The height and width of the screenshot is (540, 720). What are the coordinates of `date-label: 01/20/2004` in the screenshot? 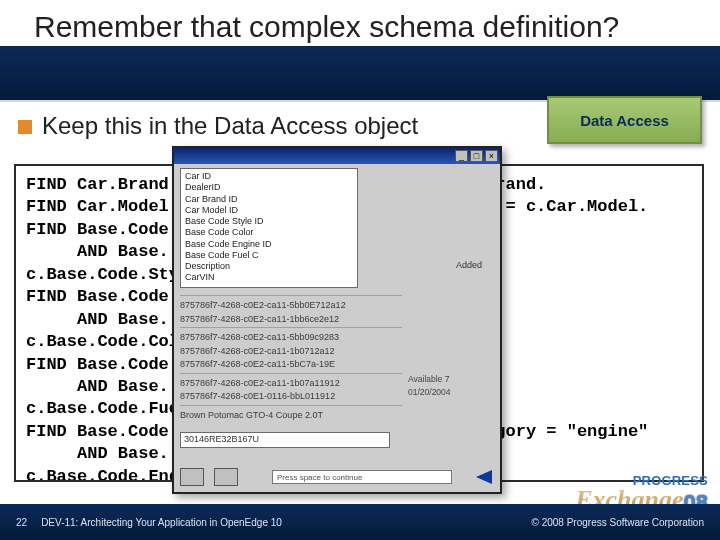 It's located at (430, 392).